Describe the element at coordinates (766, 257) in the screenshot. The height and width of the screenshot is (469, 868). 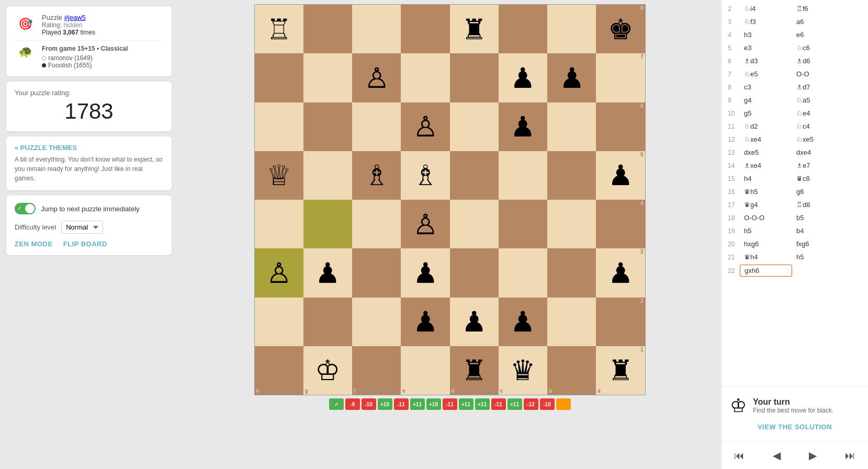
I see `move-white: ♛h4` at that location.